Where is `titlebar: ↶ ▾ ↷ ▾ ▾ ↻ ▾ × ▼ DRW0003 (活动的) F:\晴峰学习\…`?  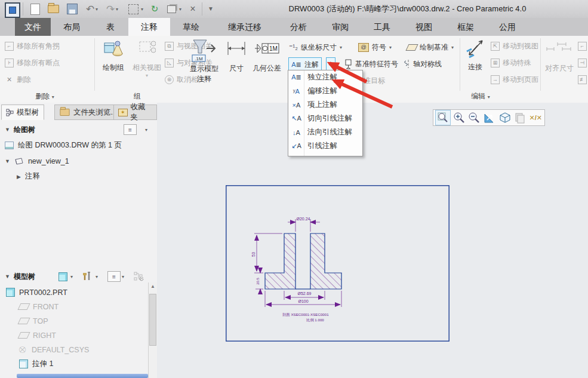 titlebar: ↶ ▾ ↷ ▾ ▾ ↻ ▾ × ▼ DRW0003 (活动的) F:\晴峰学习\… is located at coordinates (294, 9).